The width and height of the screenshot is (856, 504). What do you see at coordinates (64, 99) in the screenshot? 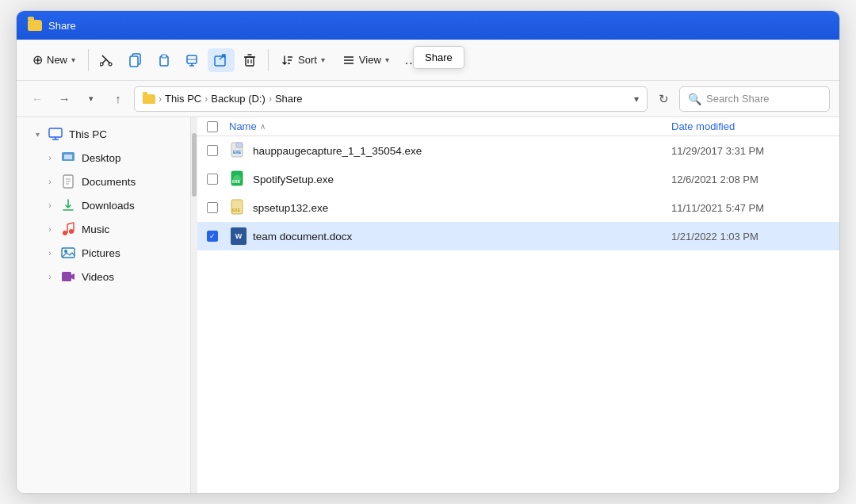
I see `forward-button: →` at bounding box center [64, 99].